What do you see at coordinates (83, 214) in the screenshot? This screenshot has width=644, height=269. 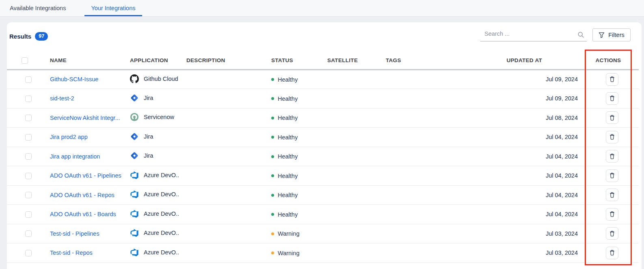 I see `integration-name-link: ADO OAuth v61 - Boards` at bounding box center [83, 214].